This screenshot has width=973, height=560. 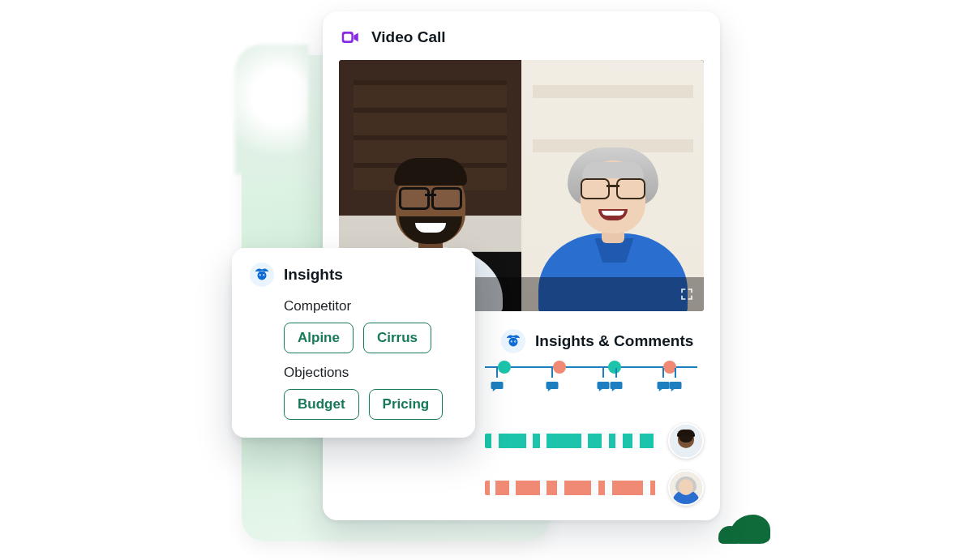 I want to click on chip-cirrus: Cirrus, so click(x=397, y=338).